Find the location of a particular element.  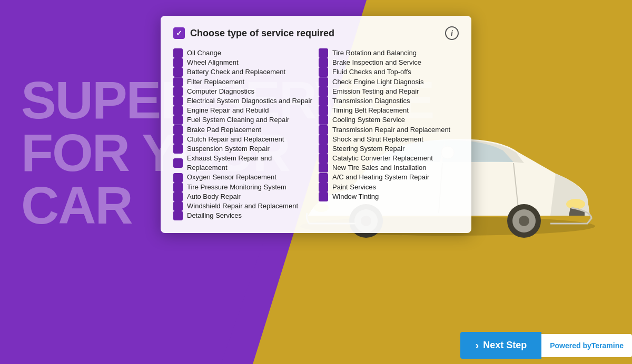

service-item: Oil Change is located at coordinates (243, 53).